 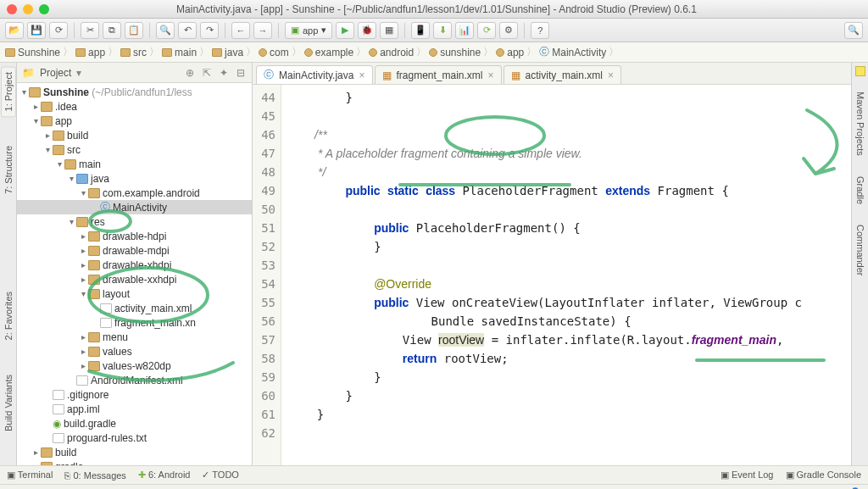 I want to click on status-bar: ▫ Gradle build finished in 18 sec (27 mi…, so click(x=434, y=486).